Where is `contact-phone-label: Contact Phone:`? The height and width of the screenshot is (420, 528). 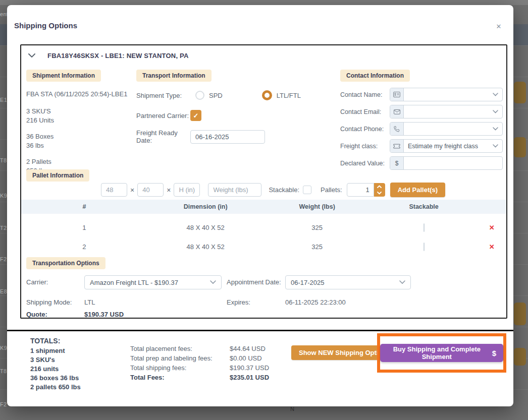 contact-phone-label: Contact Phone: is located at coordinates (365, 129).